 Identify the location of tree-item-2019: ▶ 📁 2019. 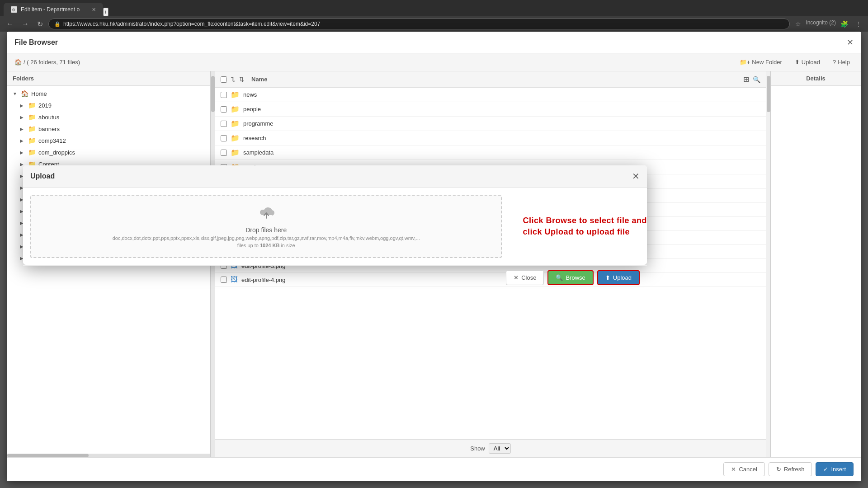
(108, 105).